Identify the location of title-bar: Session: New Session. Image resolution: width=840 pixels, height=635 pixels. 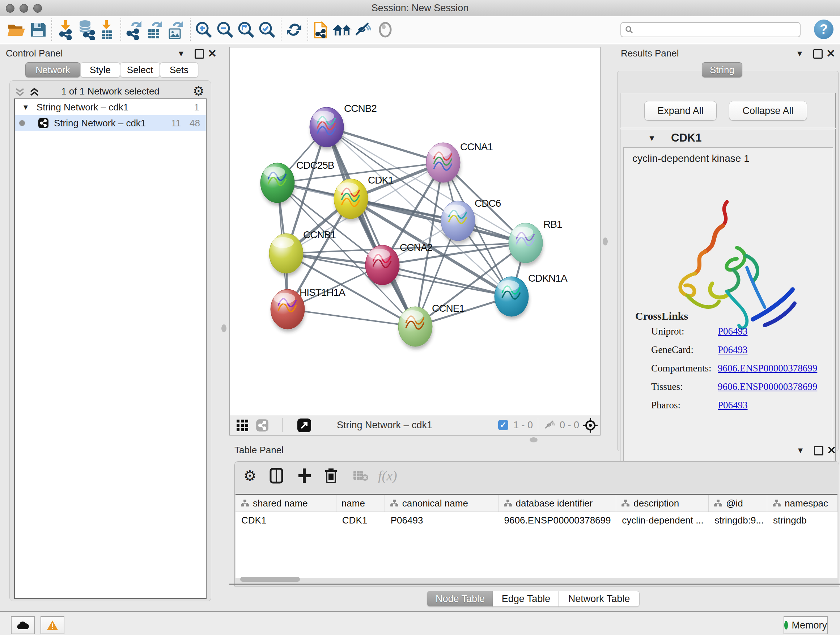
(420, 8).